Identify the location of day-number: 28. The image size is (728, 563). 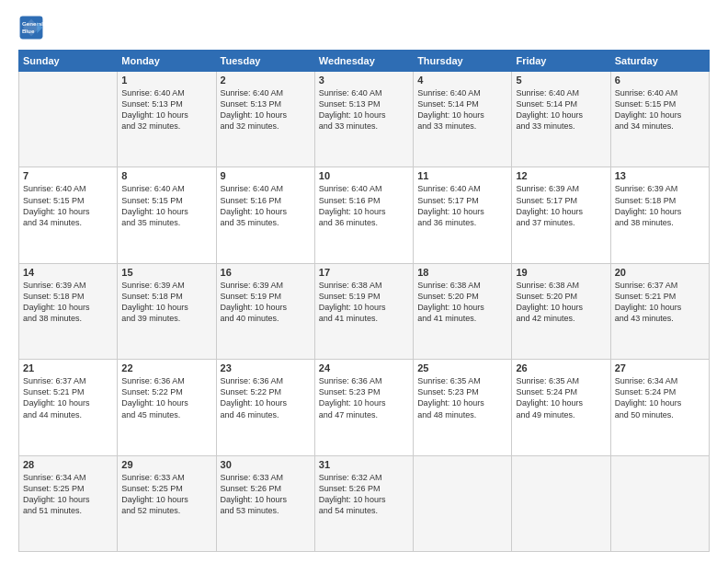
(68, 465).